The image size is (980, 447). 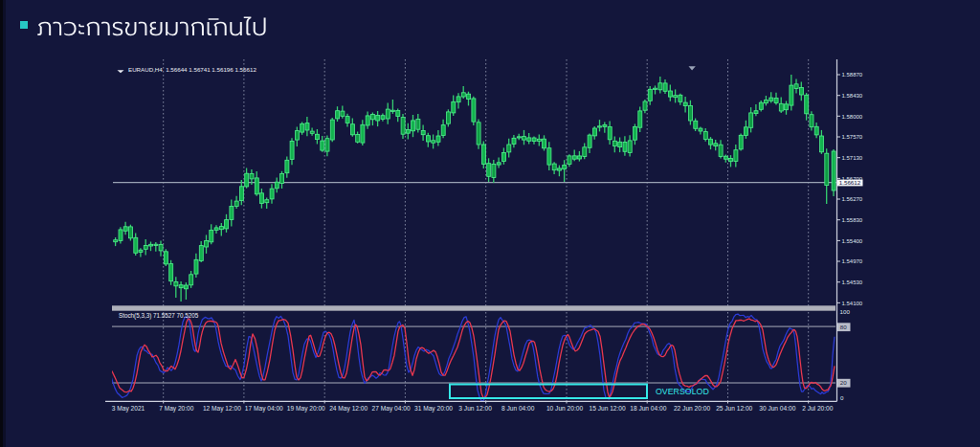 I want to click on svg-text: 19 May 20:00, so click(x=306, y=409).